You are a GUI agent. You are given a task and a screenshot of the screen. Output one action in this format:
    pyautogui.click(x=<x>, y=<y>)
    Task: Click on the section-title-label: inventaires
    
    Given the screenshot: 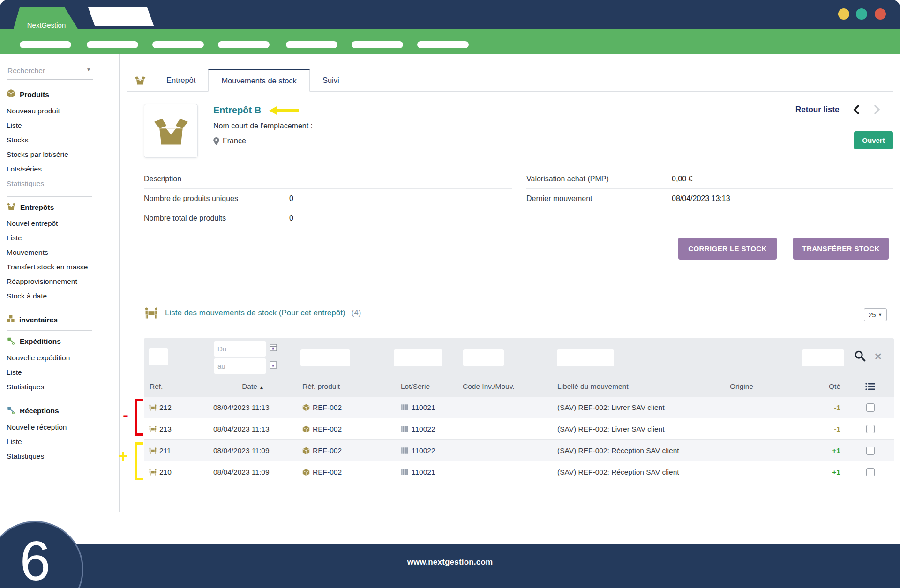 What is the action you would take?
    pyautogui.click(x=38, y=320)
    